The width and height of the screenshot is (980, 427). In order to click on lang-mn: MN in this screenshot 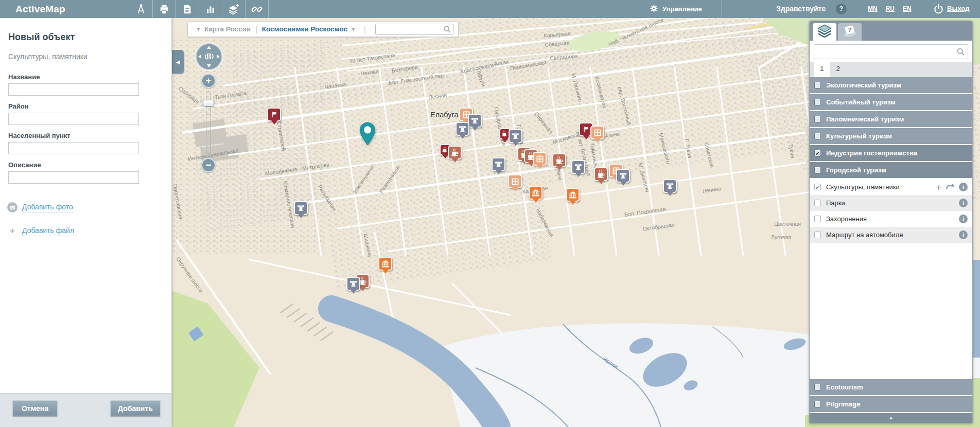, I will do `click(873, 9)`.